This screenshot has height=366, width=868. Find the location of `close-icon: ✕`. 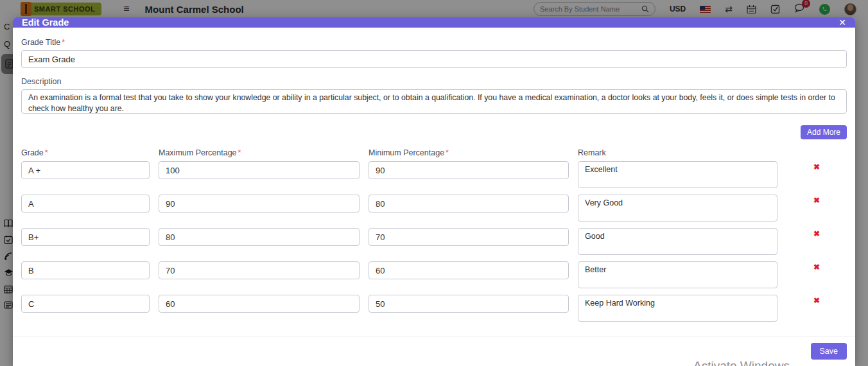

close-icon: ✕ is located at coordinates (842, 22).